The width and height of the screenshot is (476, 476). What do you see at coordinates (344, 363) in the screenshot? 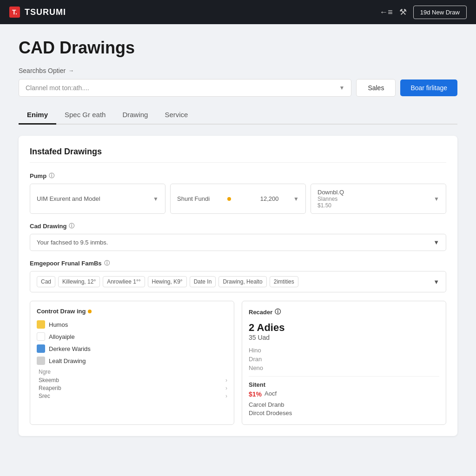
I see `recader-box: Recader ⓘ 2 Adies 35 Uad Hino Dran Neno …` at bounding box center [344, 363].